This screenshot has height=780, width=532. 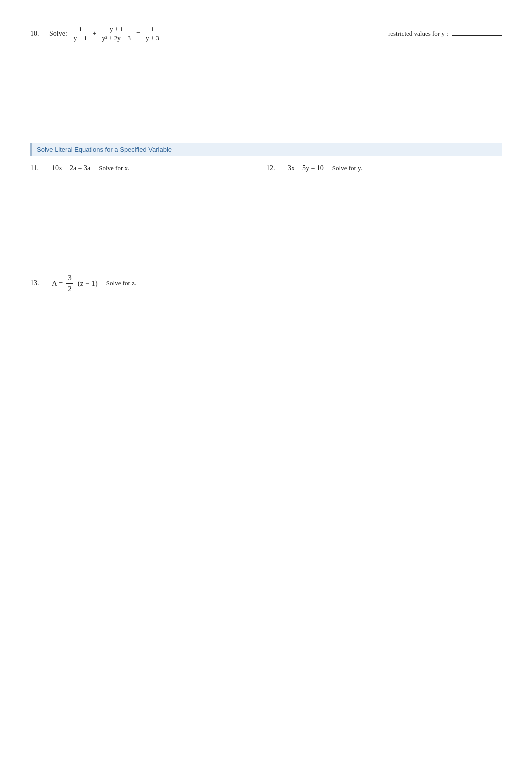 I want to click on fraction-3: 1 y + 3, so click(x=152, y=34).